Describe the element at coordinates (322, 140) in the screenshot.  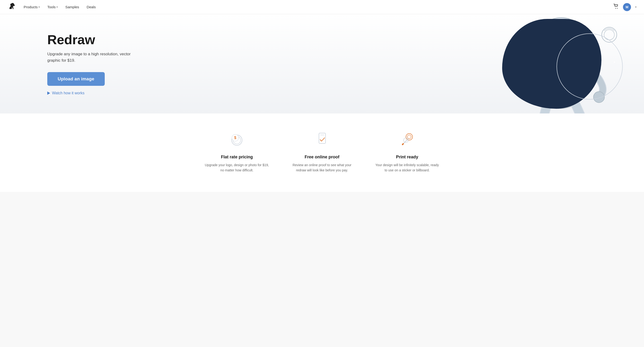
I see `phone-check-icon` at that location.